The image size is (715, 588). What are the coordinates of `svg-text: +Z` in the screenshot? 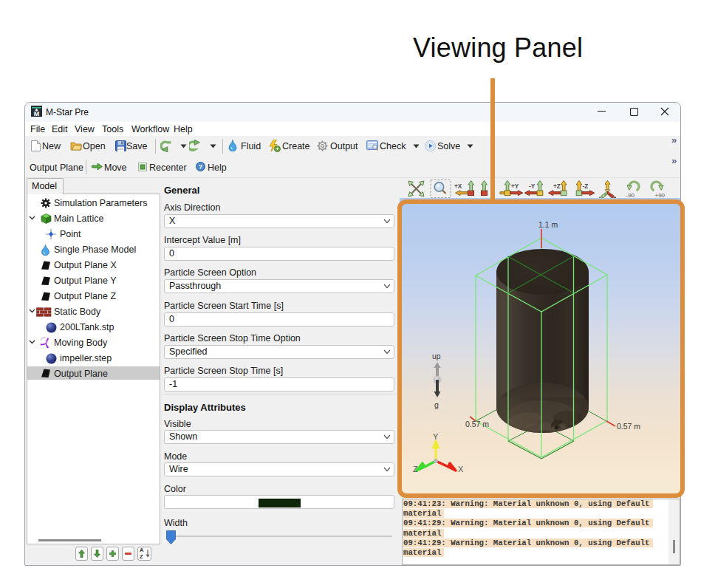 It's located at (557, 186).